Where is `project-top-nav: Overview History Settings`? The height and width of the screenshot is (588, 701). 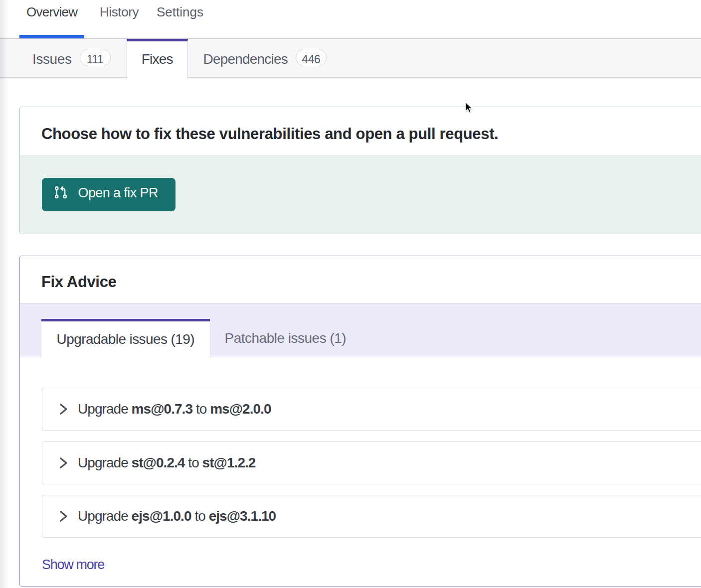 project-top-nav: Overview History Settings is located at coordinates (350, 19).